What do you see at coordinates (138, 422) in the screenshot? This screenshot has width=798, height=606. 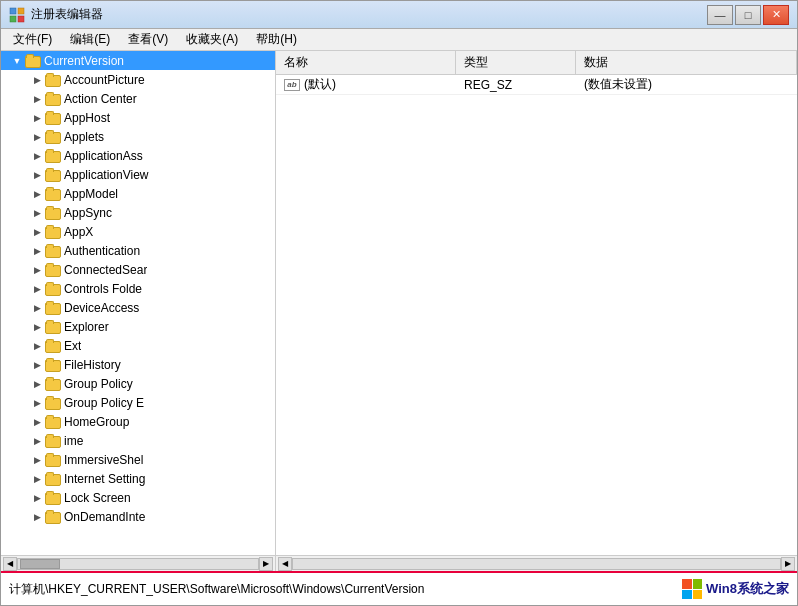 I see `tree-item-18: ▶ HomeGroup` at bounding box center [138, 422].